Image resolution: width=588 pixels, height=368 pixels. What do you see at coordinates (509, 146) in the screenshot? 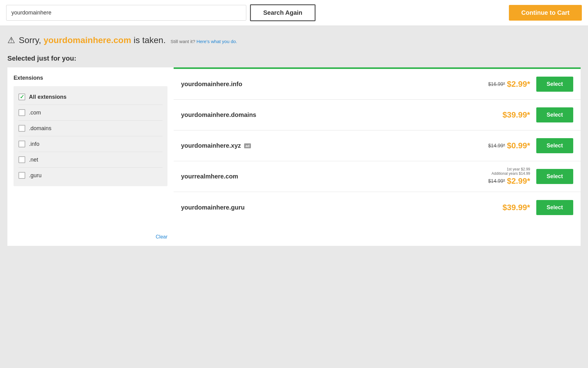
I see `pricing-col: $14.99* $0.99*` at bounding box center [509, 146].